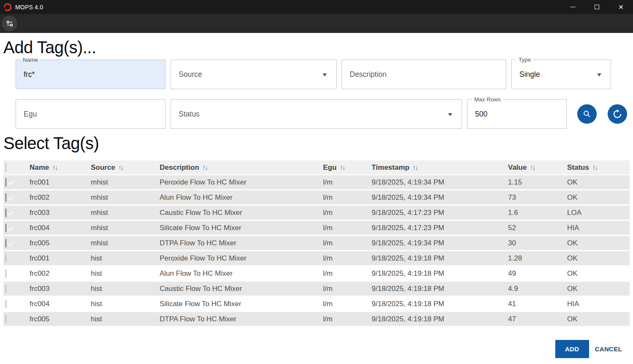 The height and width of the screenshot is (364, 633). What do you see at coordinates (238, 198) in the screenshot?
I see `cell-description: Alun Flow To HC Mixer` at bounding box center [238, 198].